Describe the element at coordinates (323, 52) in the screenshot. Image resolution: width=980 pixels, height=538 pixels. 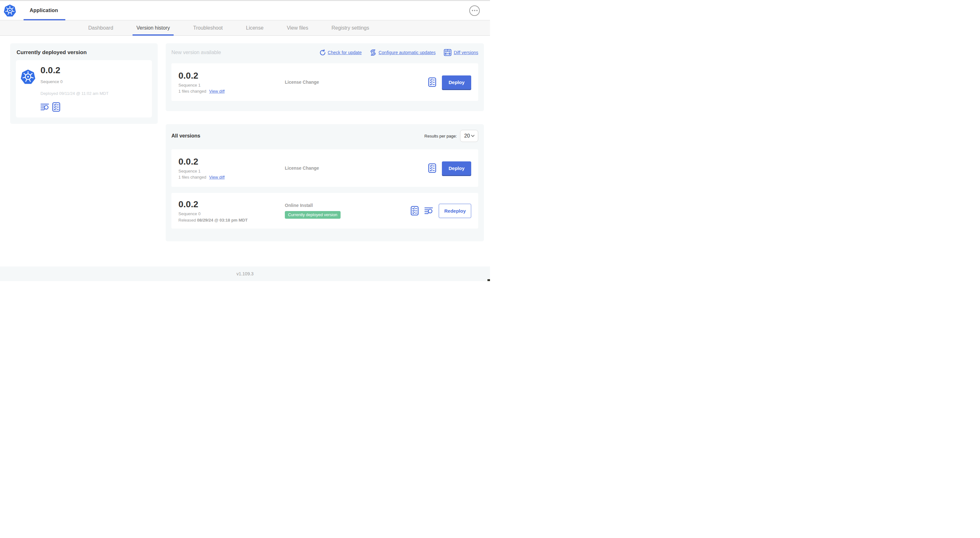
I see `refresh-icon` at that location.